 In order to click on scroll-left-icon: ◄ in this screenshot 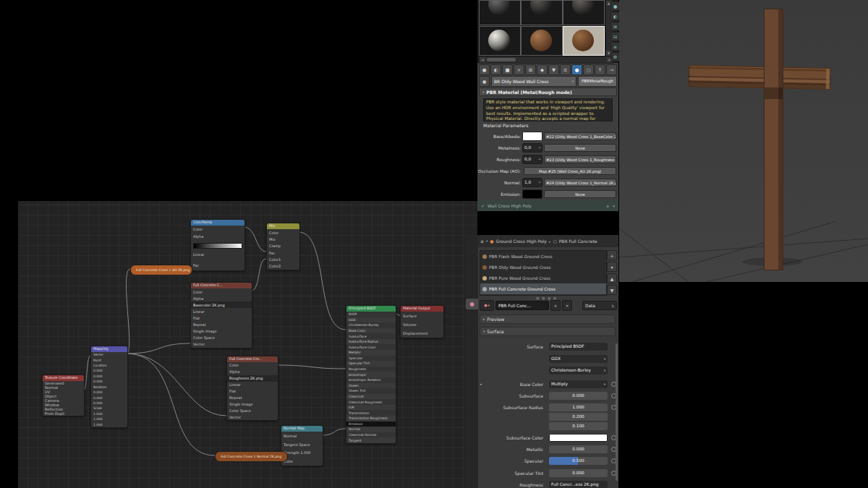, I will do `click(482, 59)`.